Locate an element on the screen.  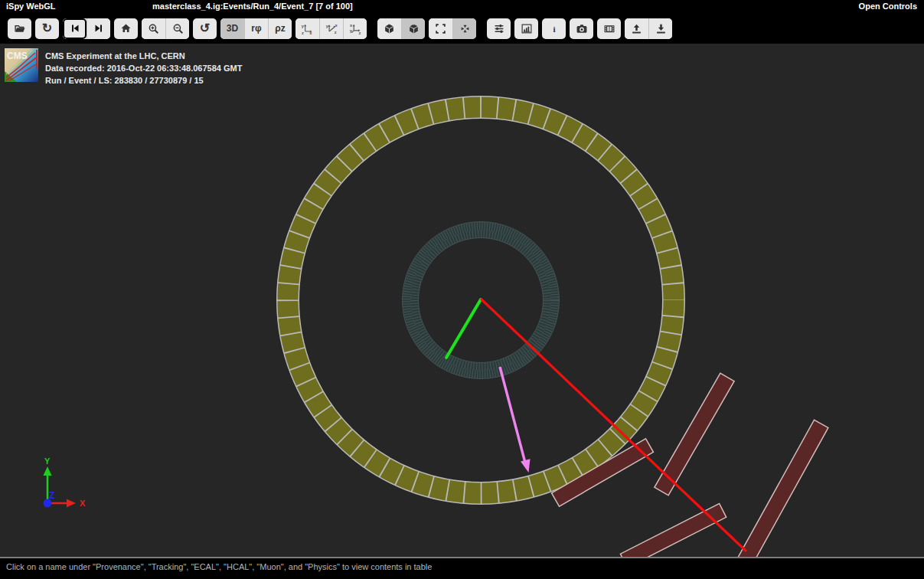
y-axis-label: Y is located at coordinates (47, 461).